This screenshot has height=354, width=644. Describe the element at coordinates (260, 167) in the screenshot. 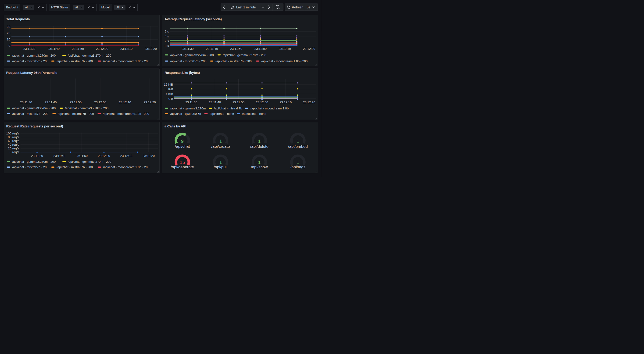

I see `svg-text: /api/show` at that location.